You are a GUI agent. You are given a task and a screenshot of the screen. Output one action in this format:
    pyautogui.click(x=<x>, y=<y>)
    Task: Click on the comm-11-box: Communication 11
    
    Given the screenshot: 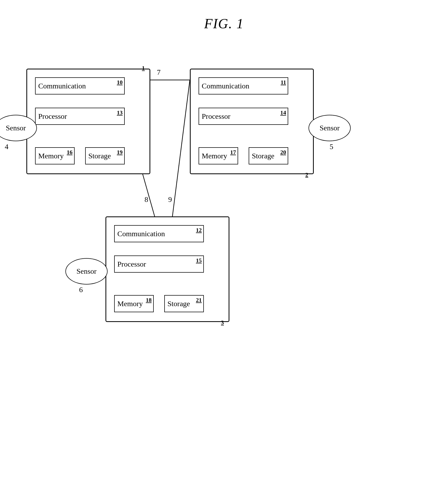 What is the action you would take?
    pyautogui.click(x=243, y=86)
    